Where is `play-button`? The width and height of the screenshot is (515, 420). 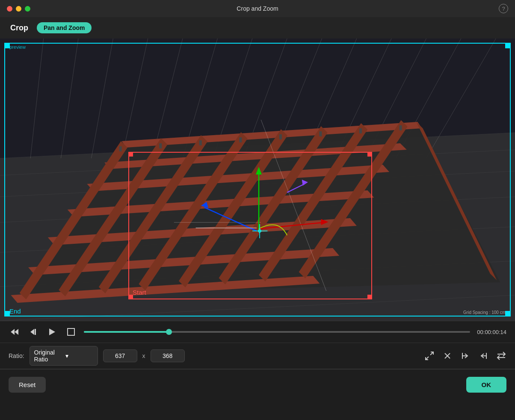
play-button is located at coordinates (52, 332).